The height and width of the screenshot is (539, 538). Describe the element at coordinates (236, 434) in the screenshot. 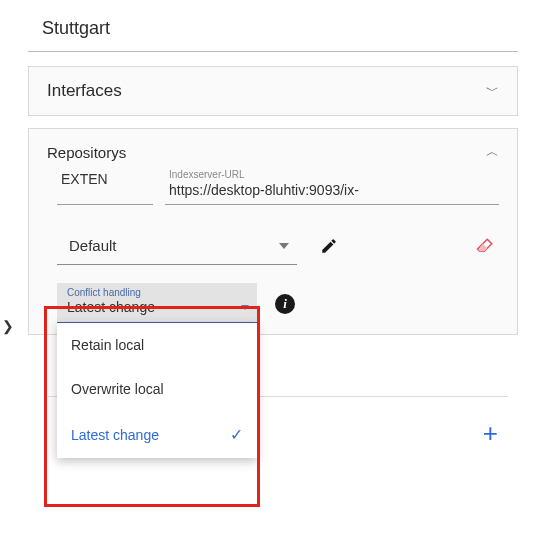

I see `check-icon: ✓` at that location.